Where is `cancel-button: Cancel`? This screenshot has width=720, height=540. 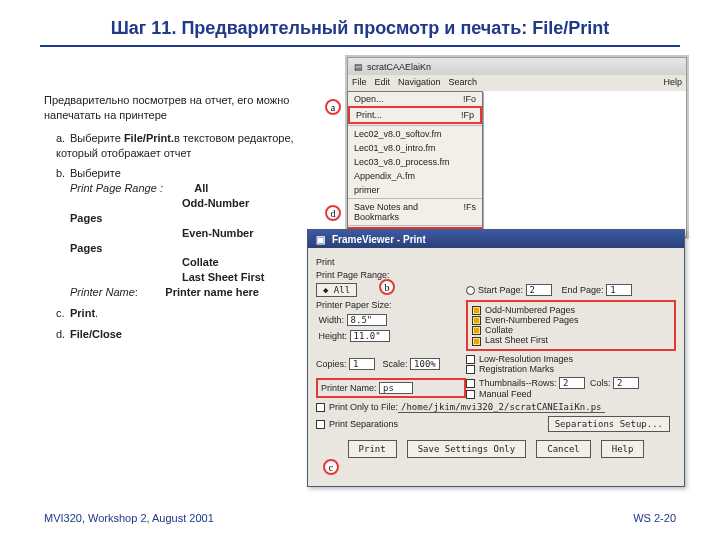 cancel-button: Cancel is located at coordinates (564, 449).